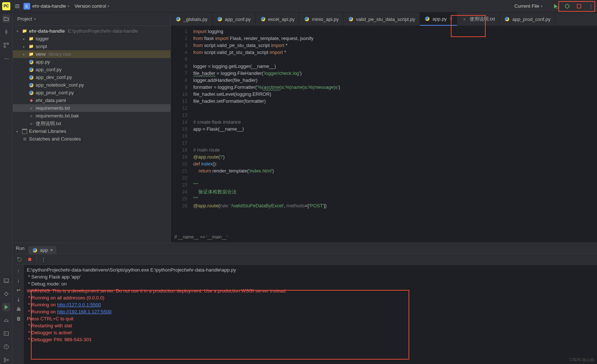 This screenshot has width=597, height=364. What do you see at coordinates (92, 116) in the screenshot?
I see `tree-item: ≡requirements.txt.bak` at bounding box center [92, 116].